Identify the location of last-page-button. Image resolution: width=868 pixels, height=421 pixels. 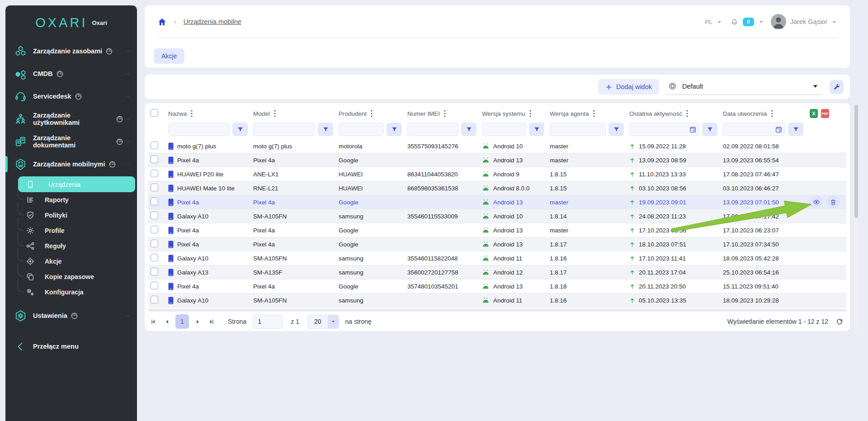
(211, 322).